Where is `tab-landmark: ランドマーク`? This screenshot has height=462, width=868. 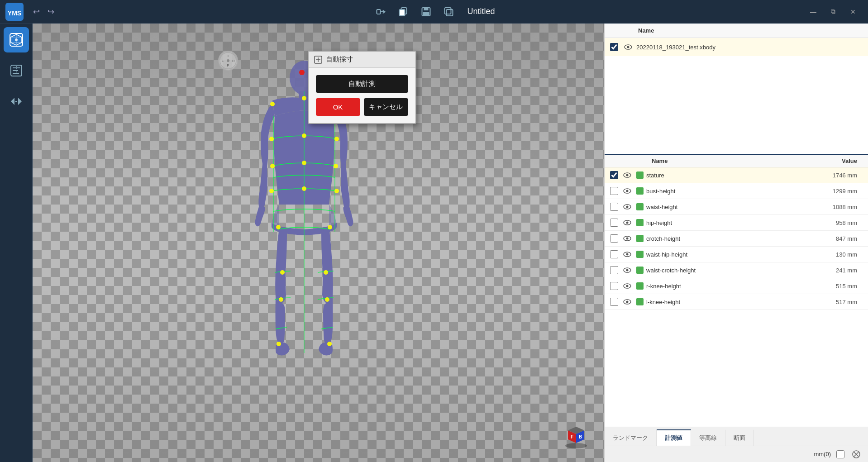 tab-landmark: ランドマーク is located at coordinates (631, 438).